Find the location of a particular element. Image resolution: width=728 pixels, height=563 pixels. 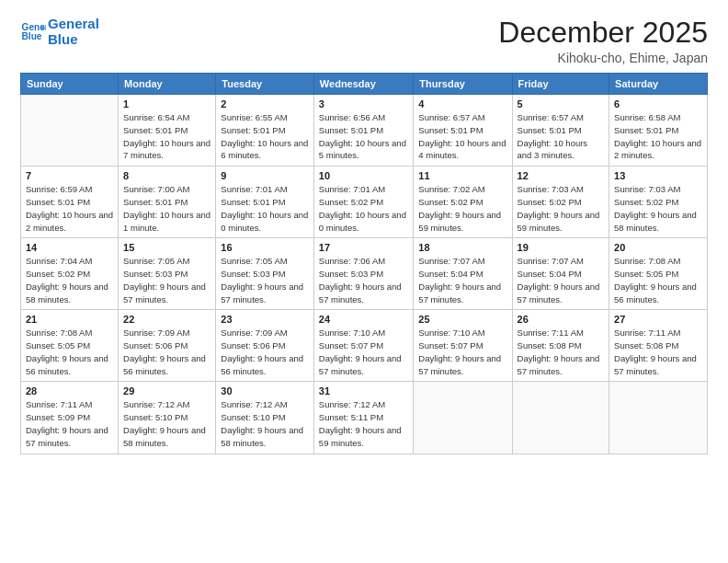

calendar-cell: 12Sunrise: 7:03 AMSunset: 5:02 PMDayligh… is located at coordinates (561, 202).